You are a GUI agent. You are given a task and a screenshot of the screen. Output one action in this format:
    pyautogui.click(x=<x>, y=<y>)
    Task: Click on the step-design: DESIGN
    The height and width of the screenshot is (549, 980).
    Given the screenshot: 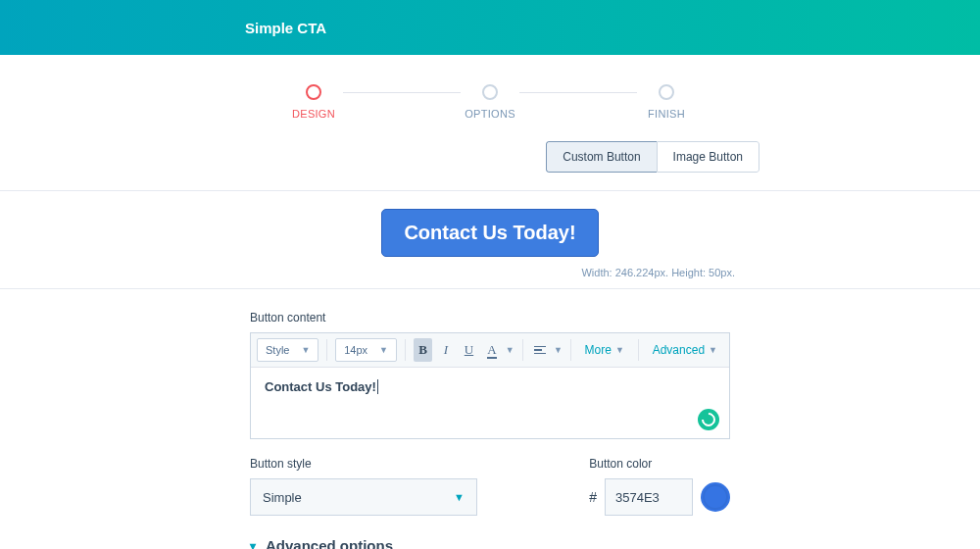 What is the action you would take?
    pyautogui.click(x=314, y=102)
    